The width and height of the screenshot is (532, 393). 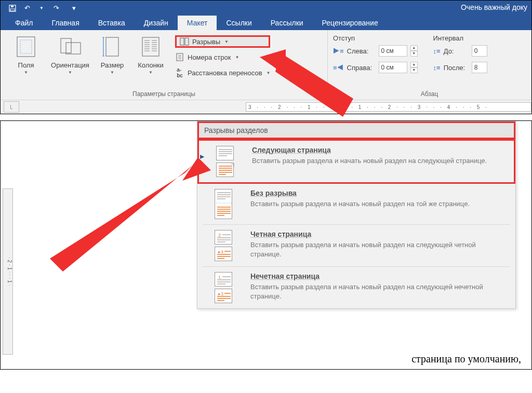 What do you see at coordinates (460, 38) in the screenshot?
I see `spacing-header: Интервал` at bounding box center [460, 38].